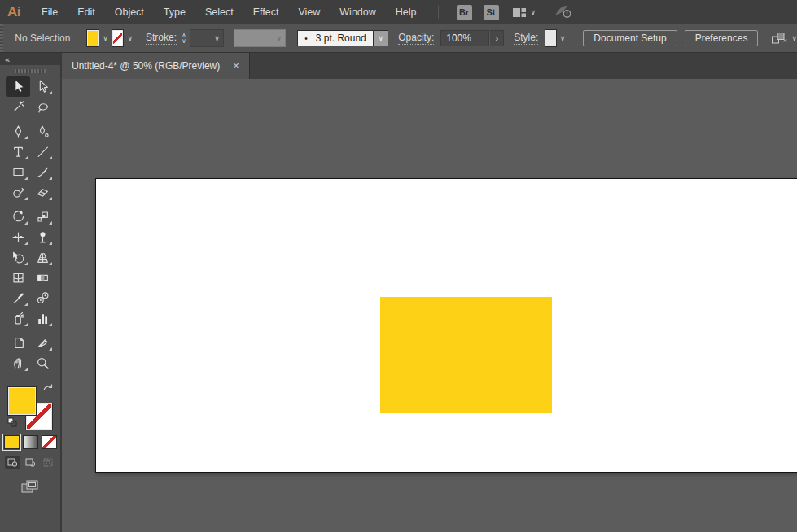  Describe the element at coordinates (721, 38) in the screenshot. I see `preferences-button: Preferences` at that location.